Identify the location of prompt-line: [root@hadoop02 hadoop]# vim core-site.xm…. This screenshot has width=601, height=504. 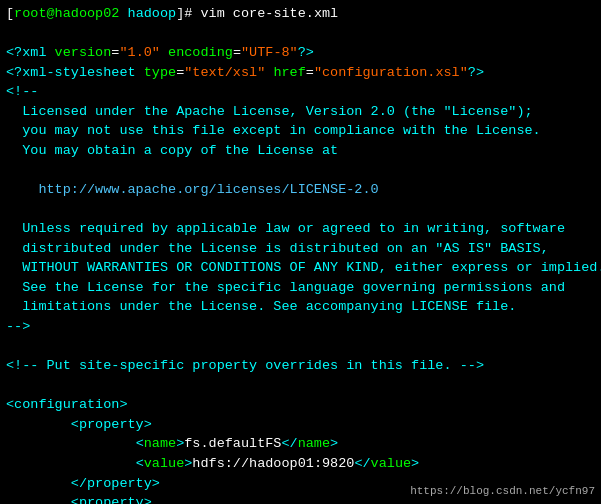
(300, 14).